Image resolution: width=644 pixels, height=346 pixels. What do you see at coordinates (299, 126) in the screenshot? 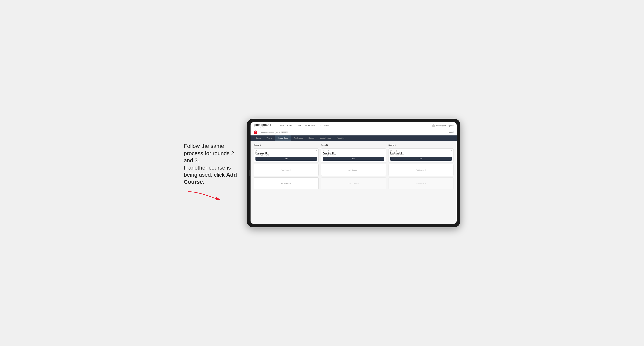
I see `nav-link-teams: TEAMS` at bounding box center [299, 126].